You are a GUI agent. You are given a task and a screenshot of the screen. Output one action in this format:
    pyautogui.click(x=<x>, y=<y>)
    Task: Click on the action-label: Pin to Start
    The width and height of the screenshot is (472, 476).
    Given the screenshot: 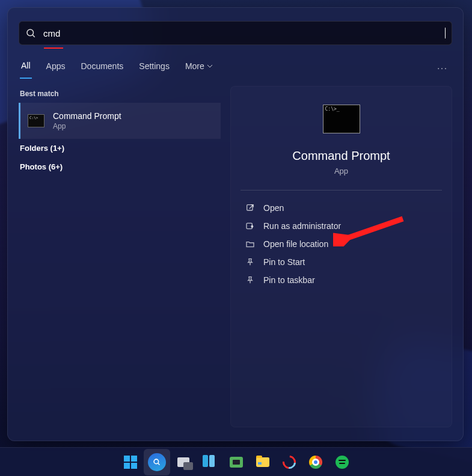 What is the action you would take?
    pyautogui.click(x=284, y=262)
    